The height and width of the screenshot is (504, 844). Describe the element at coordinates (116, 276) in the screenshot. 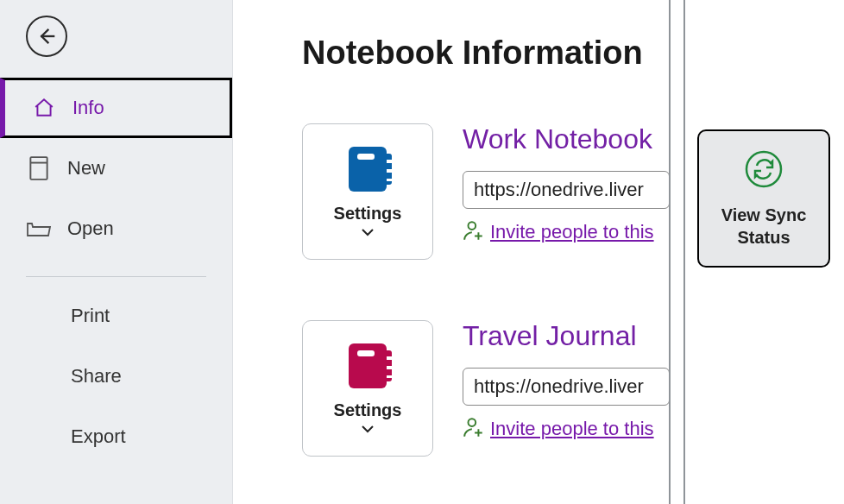

I see `sidebar-divider` at that location.